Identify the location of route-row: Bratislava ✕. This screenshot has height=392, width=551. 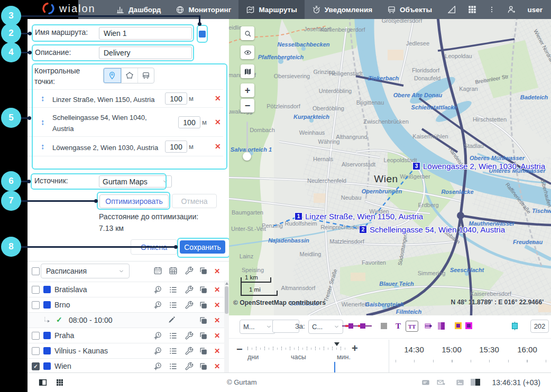
(126, 290).